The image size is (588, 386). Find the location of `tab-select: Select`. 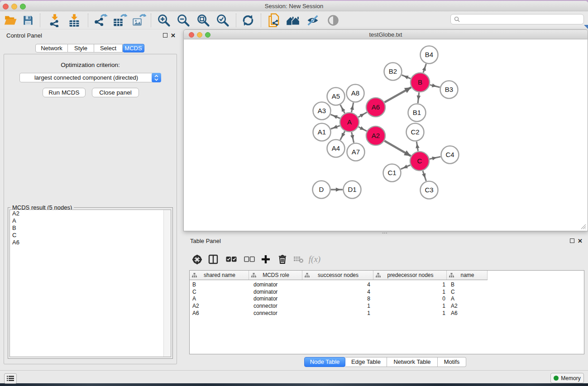

tab-select: Select is located at coordinates (109, 48).